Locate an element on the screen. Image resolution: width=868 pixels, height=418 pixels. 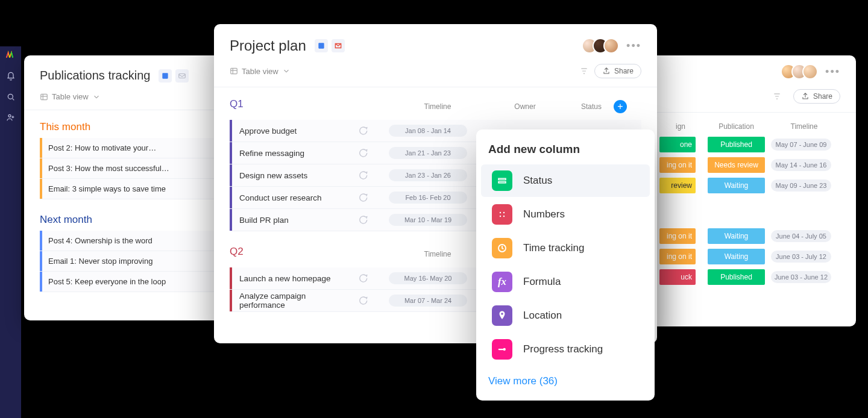
search-icon is located at coordinates (11, 97).